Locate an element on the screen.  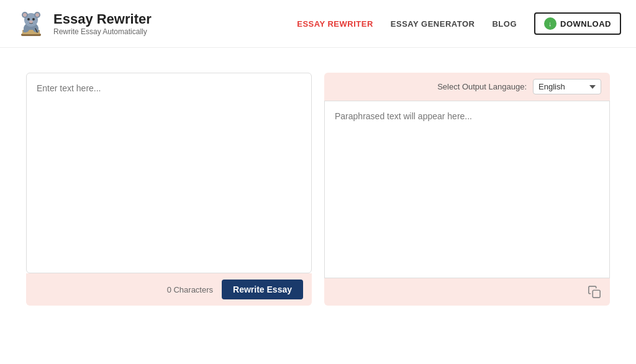
copy-icon is located at coordinates (594, 292).